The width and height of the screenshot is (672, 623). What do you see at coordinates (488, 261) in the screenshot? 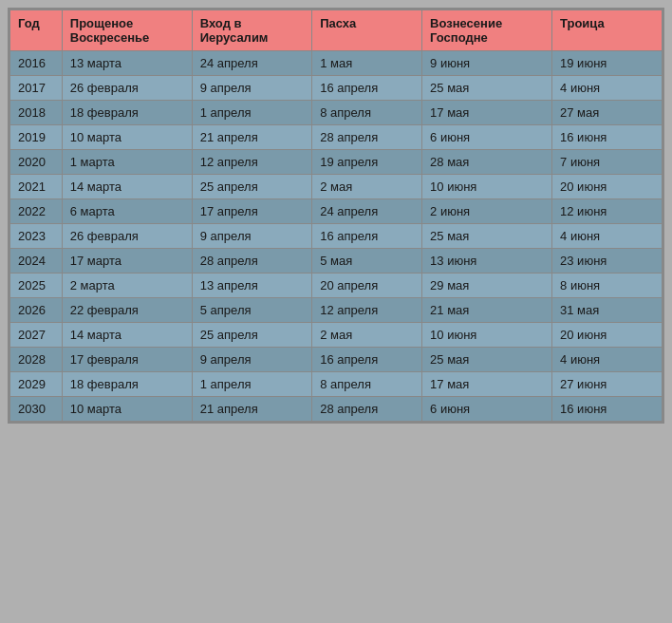
I see `cell-col4: 13 июня` at bounding box center [488, 261].